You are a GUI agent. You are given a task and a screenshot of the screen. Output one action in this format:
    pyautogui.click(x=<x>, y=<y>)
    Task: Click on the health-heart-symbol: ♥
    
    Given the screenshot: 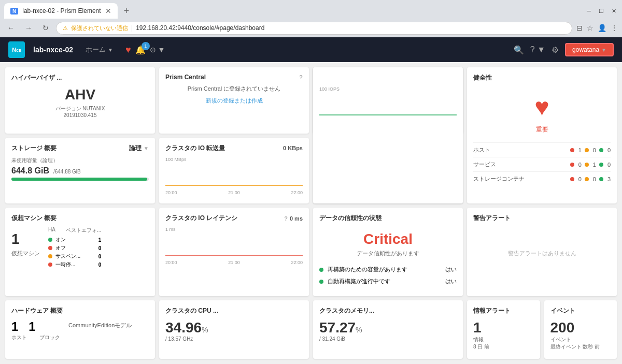 What is the action you would take?
    pyautogui.click(x=542, y=107)
    